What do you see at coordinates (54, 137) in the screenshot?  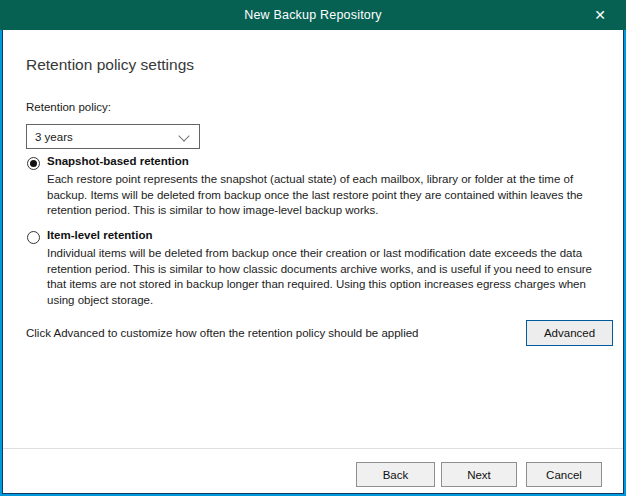 I see `retention-policy-selected-value: 3 years` at bounding box center [54, 137].